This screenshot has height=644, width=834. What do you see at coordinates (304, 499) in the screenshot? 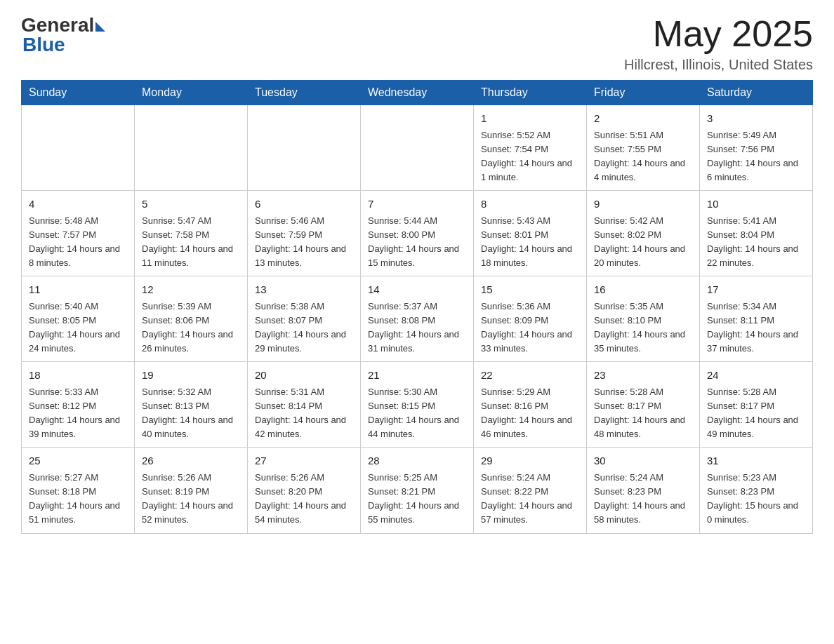
I see `cell-info: Sunrise: 5:26 AM Sunset: 8:20 PM Dayligh…` at bounding box center [304, 499].